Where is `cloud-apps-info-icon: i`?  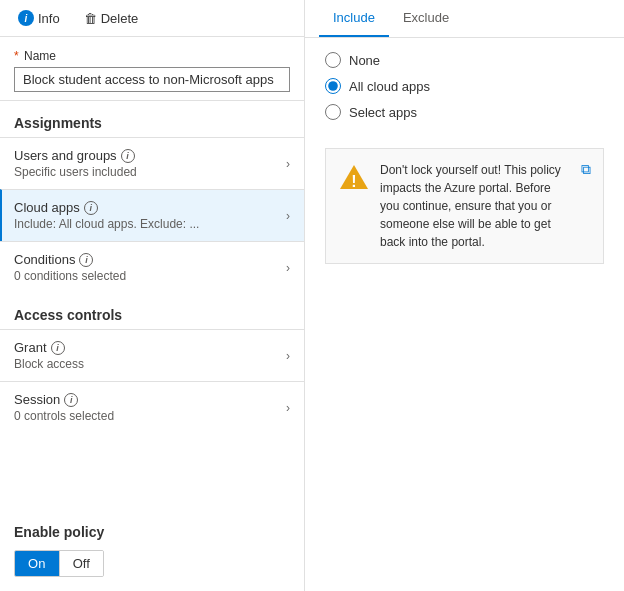
cloud-apps-info-icon: i is located at coordinates (91, 208).